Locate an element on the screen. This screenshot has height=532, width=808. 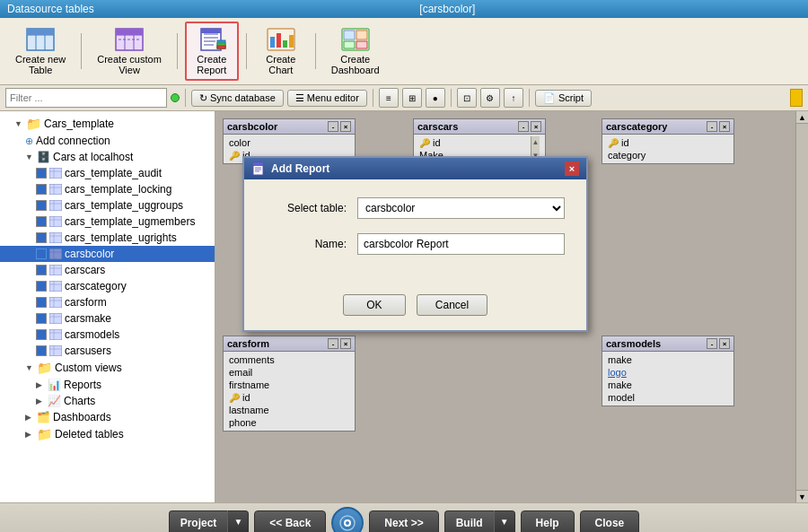
tree-item-charts: ▶ 📈 Charts is located at coordinates (108, 401).